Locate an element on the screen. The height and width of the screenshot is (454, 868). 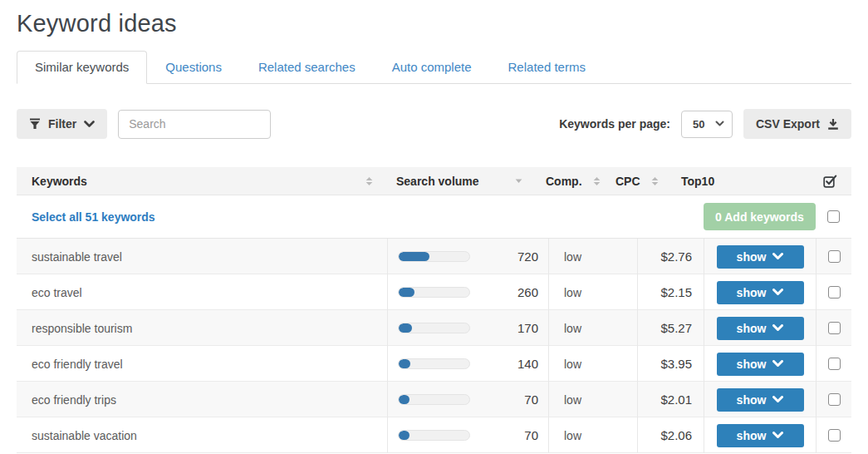
cpc-cell: $2.06 is located at coordinates (670, 436).